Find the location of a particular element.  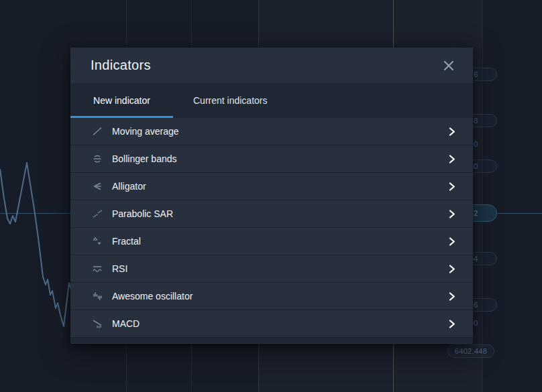

list-item-label: Bollinger bands is located at coordinates (280, 159).